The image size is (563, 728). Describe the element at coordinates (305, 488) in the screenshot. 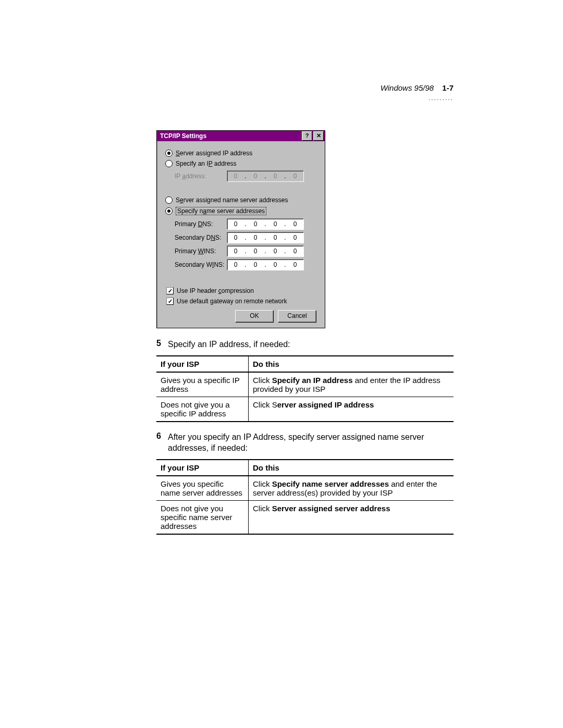

I see `table-row: Gives you specific name server addresses…` at that location.